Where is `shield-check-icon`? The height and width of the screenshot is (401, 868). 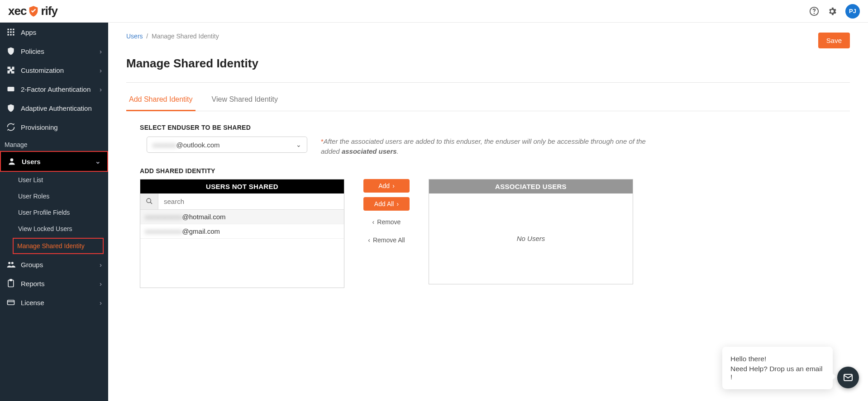 shield-check-icon is located at coordinates (33, 11).